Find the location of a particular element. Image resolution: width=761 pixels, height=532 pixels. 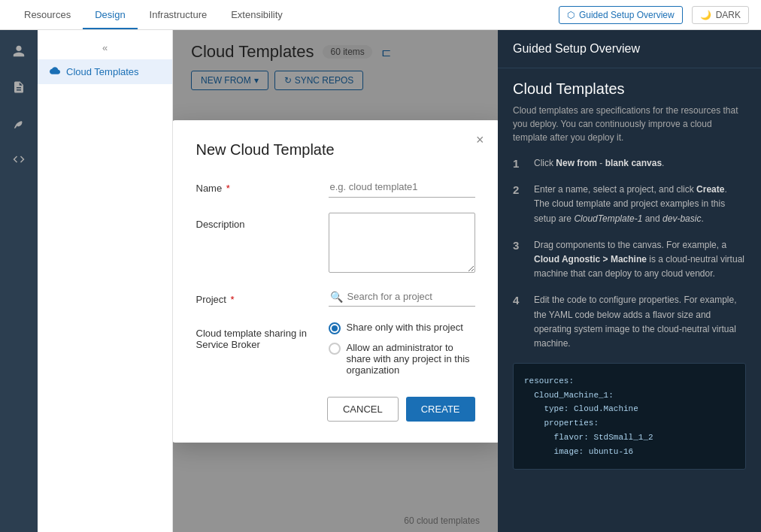

collapse-button: « is located at coordinates (105, 48).